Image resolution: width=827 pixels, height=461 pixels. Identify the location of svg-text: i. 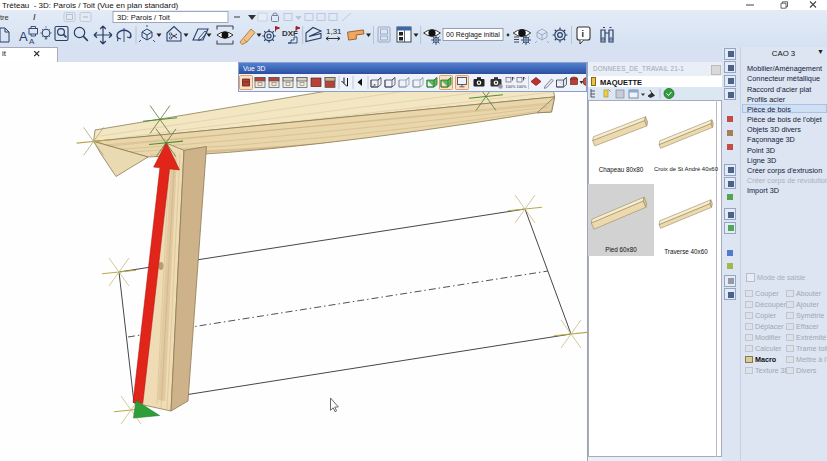
(584, 34).